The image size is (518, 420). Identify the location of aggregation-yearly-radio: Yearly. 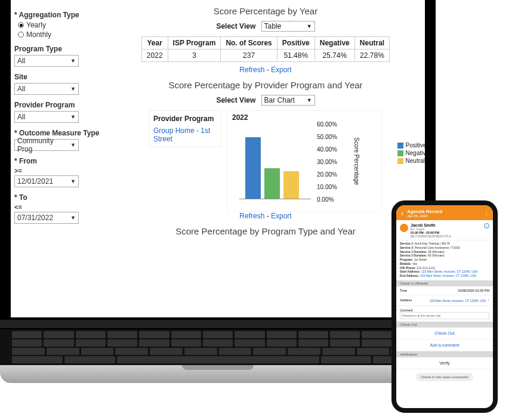
(60, 25).